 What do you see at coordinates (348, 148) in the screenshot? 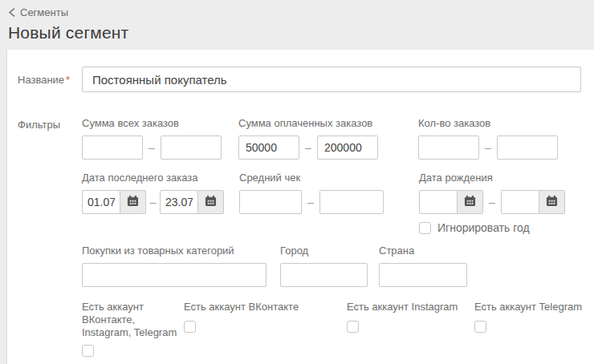
I see `sum-paid-orders-to-input` at bounding box center [348, 148].